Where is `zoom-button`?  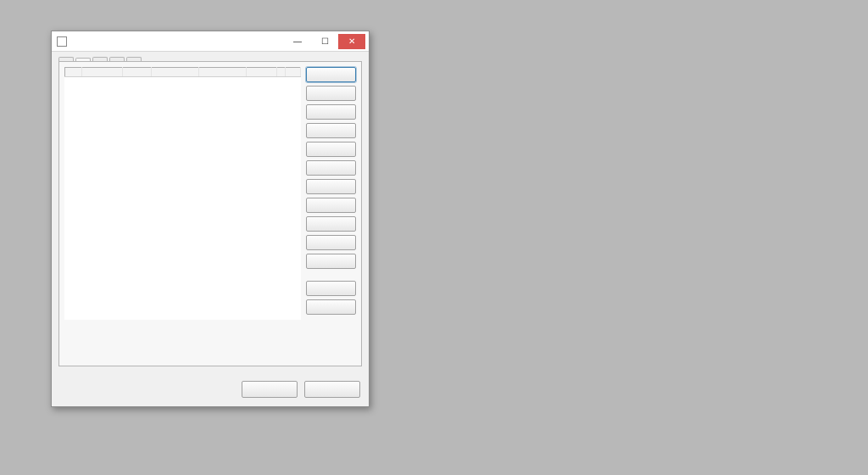
zoom-button is located at coordinates (331, 93).